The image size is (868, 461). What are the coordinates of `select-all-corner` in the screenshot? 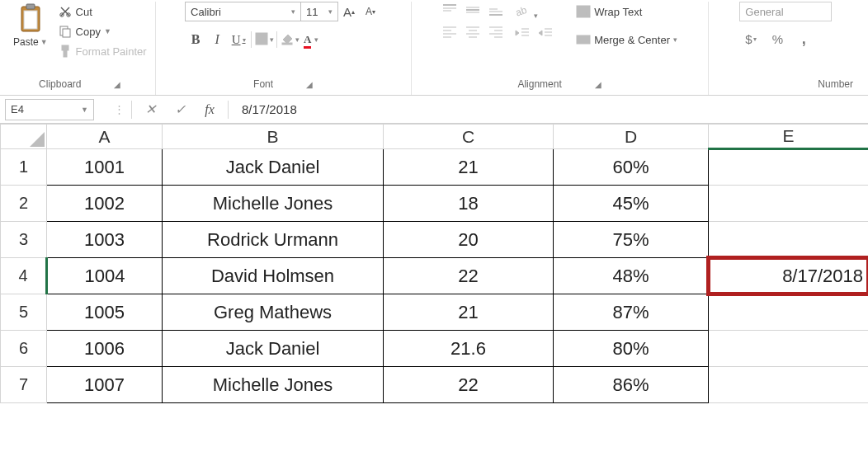 It's located at (24, 137).